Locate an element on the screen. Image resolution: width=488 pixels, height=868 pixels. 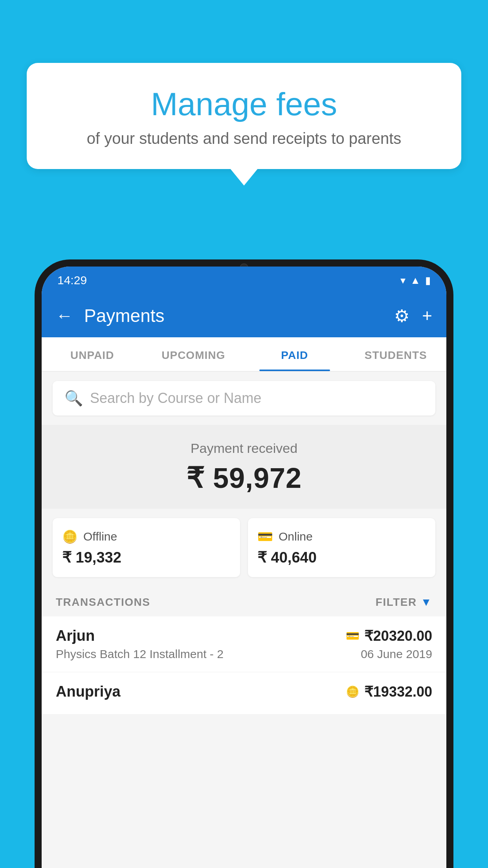
transaction-top-2: Anupriya 🪙 ₹19332.00 is located at coordinates (244, 692).